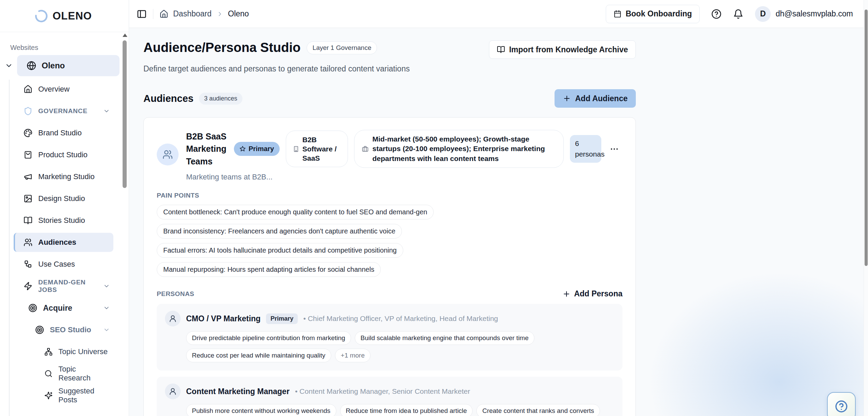 The image size is (868, 416). Describe the element at coordinates (64, 155) in the screenshot. I see `sidebar-item-product-studio: Product Studio` at that location.